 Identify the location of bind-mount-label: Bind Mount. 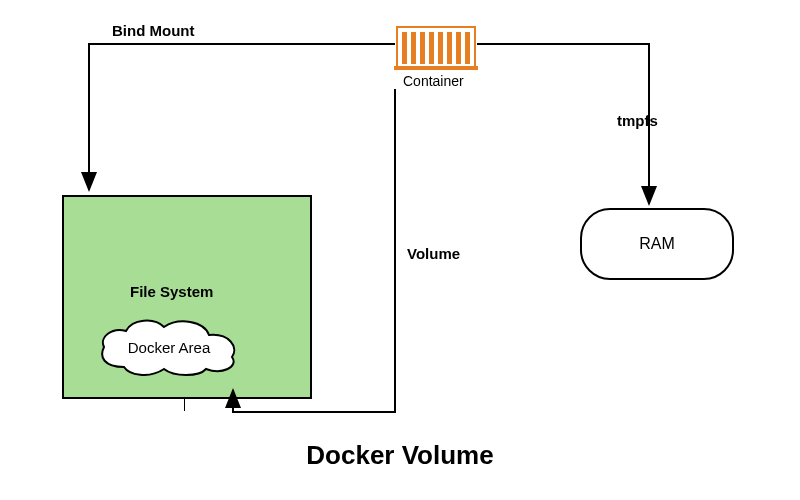
(153, 30).